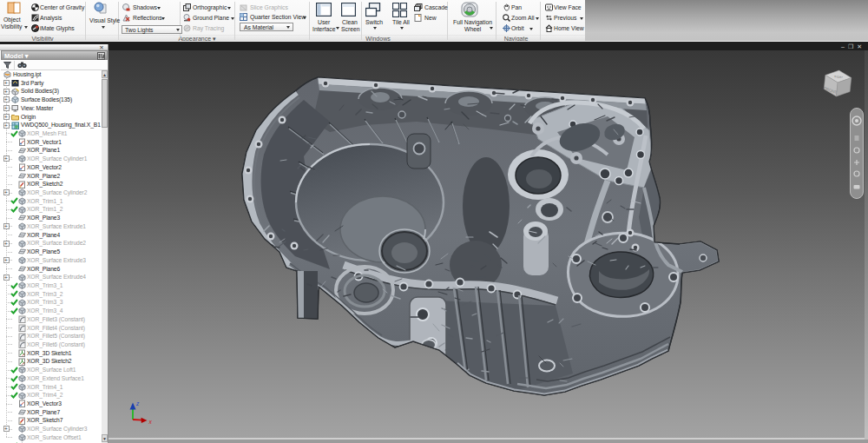 Image resolution: width=868 pixels, height=443 pixels. I want to click on svg-text: z, so click(137, 403).